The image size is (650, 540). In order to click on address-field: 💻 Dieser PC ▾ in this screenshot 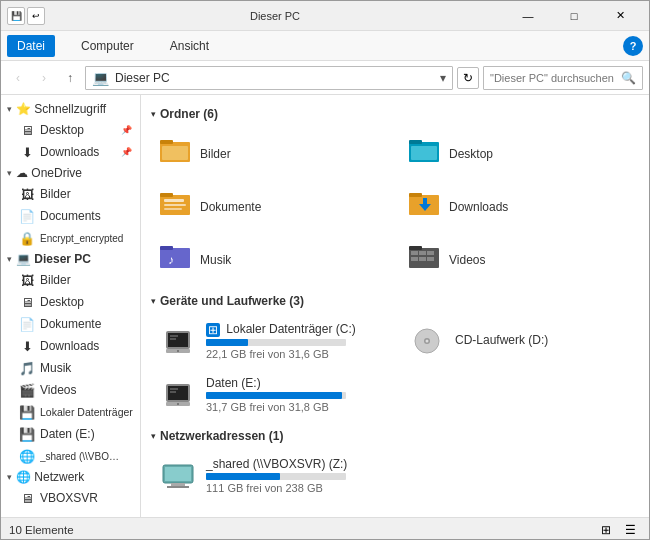, I will do `click(269, 78)`.